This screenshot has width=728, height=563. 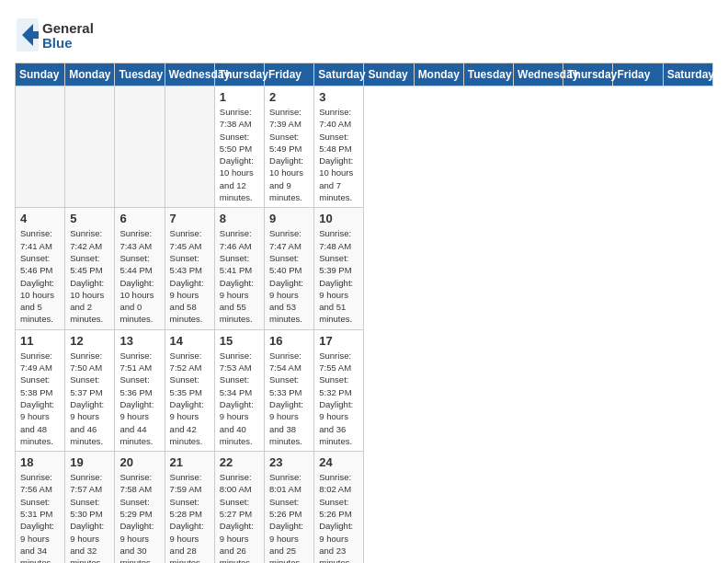 What do you see at coordinates (140, 276) in the screenshot?
I see `day-info: Sunrise: 7:43 AMSunset: 5:44 PMDaylight:…` at bounding box center [140, 276].